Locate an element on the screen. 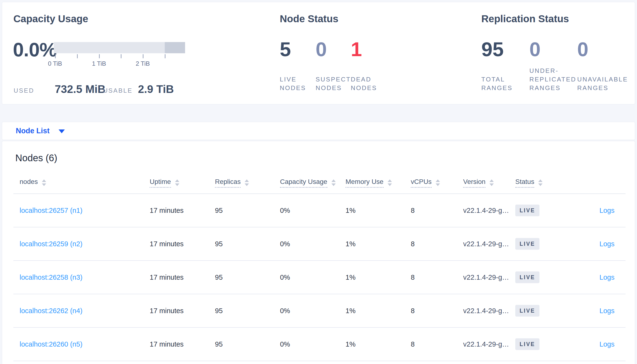  header-cell-nodes: nodes is located at coordinates (33, 182).